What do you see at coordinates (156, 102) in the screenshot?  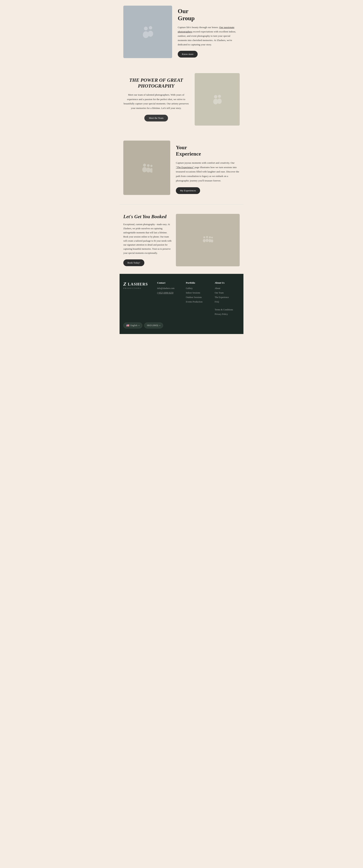 I see `power-body: Meet our team of talented photographers.…` at bounding box center [156, 102].